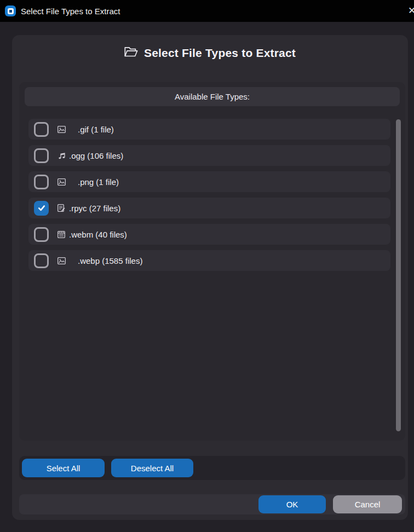 The height and width of the screenshot is (532, 414). Describe the element at coordinates (367, 505) in the screenshot. I see `cancel-button: Cancel` at that location.